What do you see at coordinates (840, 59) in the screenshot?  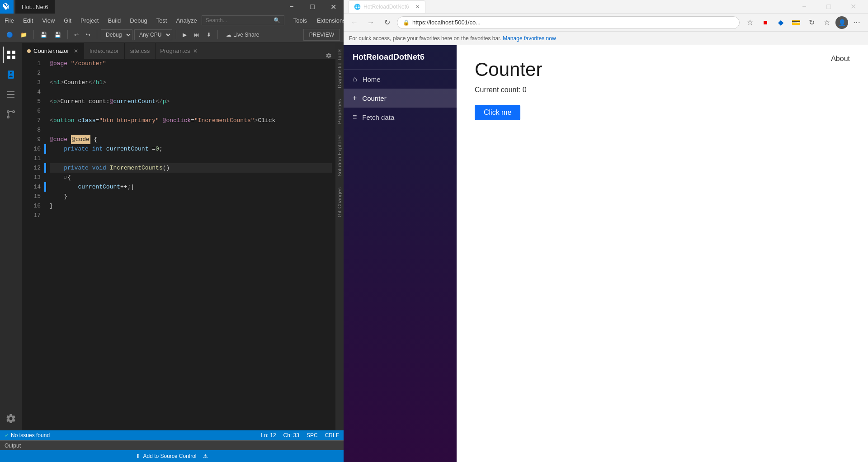 I see `about-link: About` at bounding box center [840, 59].